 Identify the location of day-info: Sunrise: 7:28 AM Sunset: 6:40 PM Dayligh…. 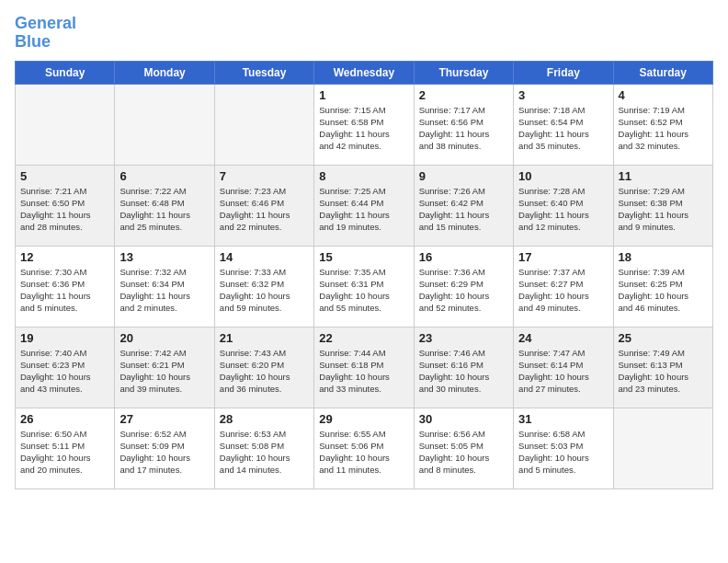
(563, 210).